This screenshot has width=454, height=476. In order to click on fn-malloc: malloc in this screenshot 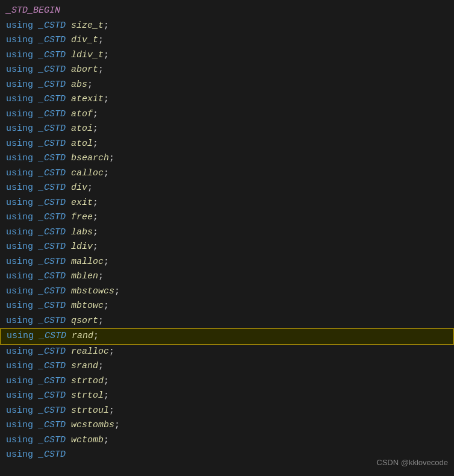, I will do `click(87, 261)`.